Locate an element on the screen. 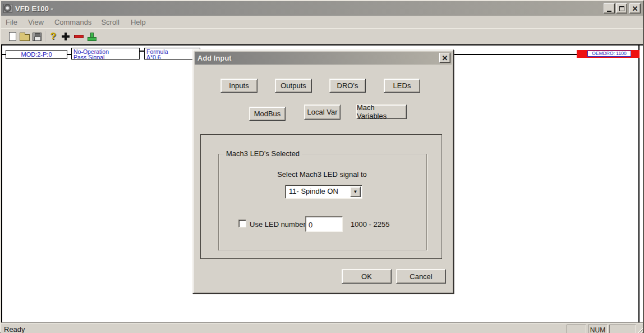 This screenshot has width=644, height=333. dialog-title: Add Input is located at coordinates (214, 58).